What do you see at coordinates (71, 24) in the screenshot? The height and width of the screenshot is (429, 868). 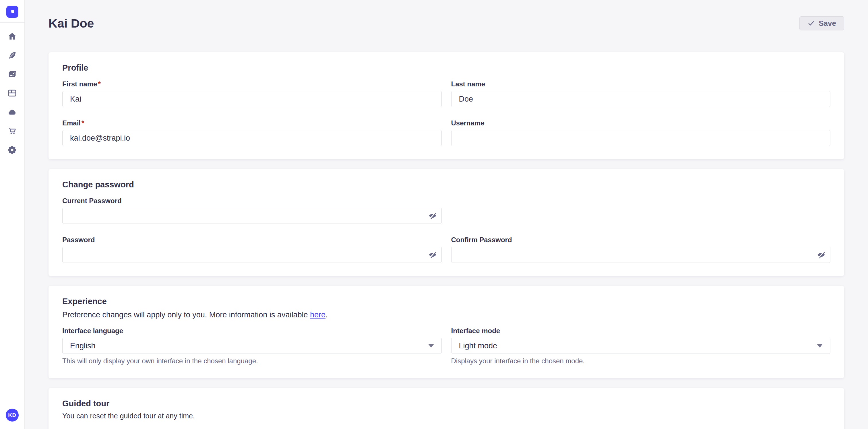 I see `page-title: Kai Doe` at bounding box center [71, 24].